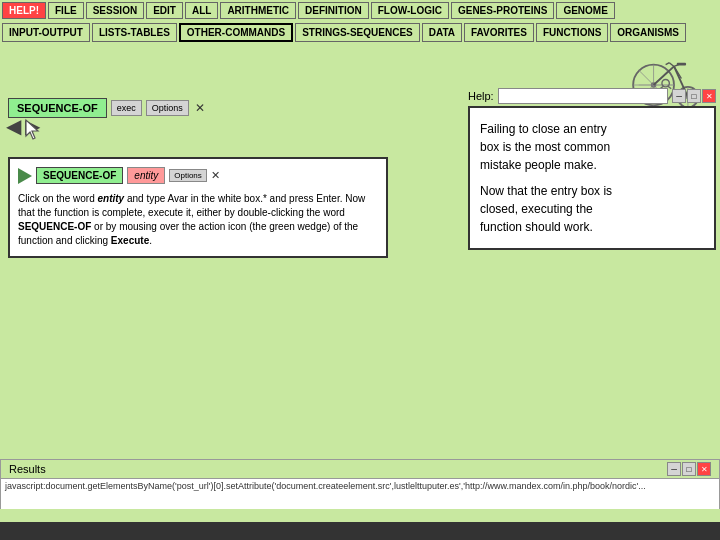 The width and height of the screenshot is (720, 540). What do you see at coordinates (592, 96) in the screenshot?
I see `help-label-row: Help: ─ □ ✕` at bounding box center [592, 96].